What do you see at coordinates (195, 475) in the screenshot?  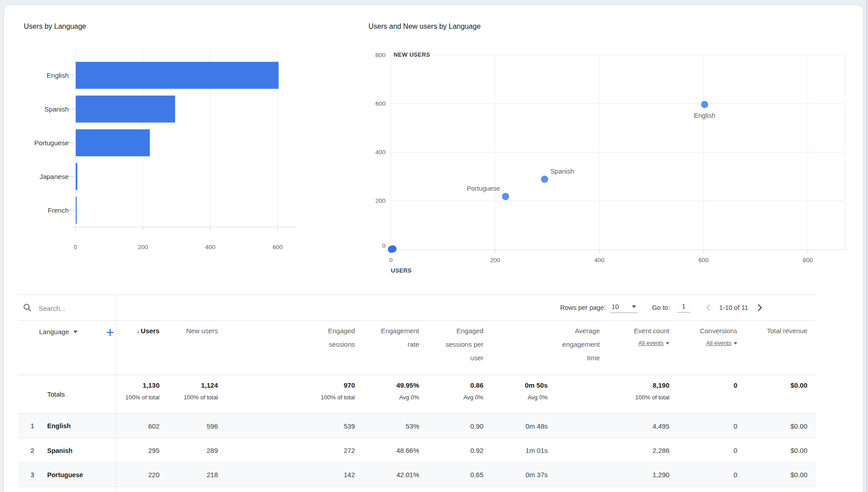 I see `cell-new-users: 218` at bounding box center [195, 475].